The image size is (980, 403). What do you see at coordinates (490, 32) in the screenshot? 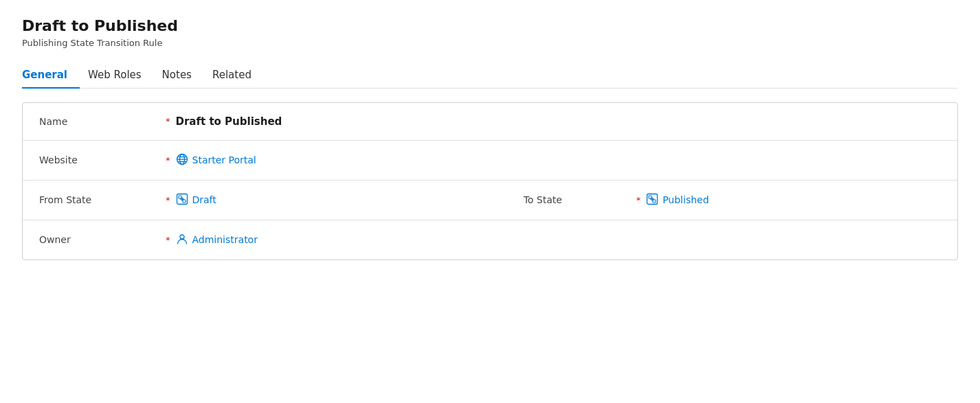
I see `page-header: Draft to Published Publishing State Tran…` at bounding box center [490, 32].